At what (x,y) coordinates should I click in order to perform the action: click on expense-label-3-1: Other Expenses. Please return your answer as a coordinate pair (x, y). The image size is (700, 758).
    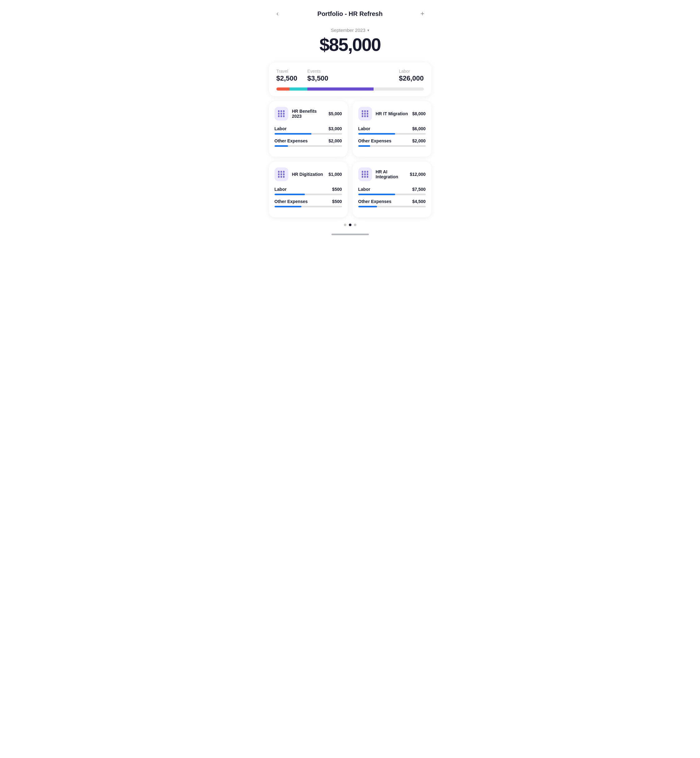
    Looking at the image, I should click on (375, 202).